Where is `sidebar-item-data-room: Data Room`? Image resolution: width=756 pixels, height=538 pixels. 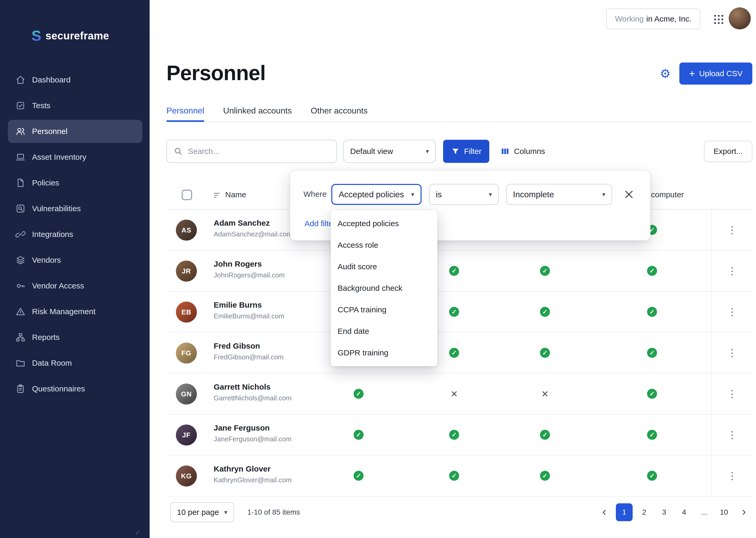 sidebar-item-data-room: Data Room is located at coordinates (75, 363).